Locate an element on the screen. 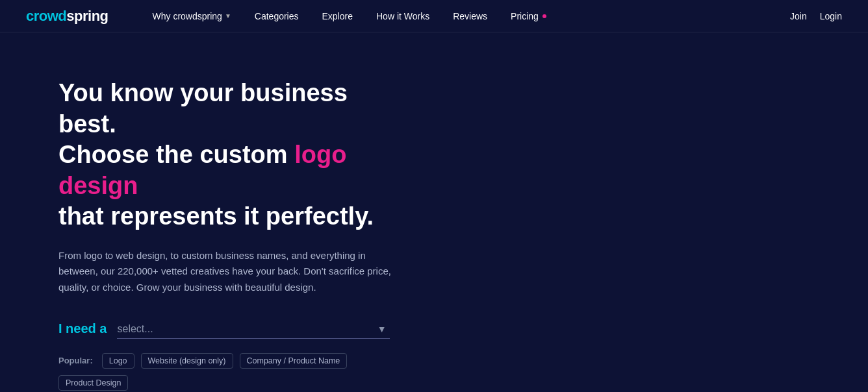  logo-text: crowdspring is located at coordinates (68, 16).